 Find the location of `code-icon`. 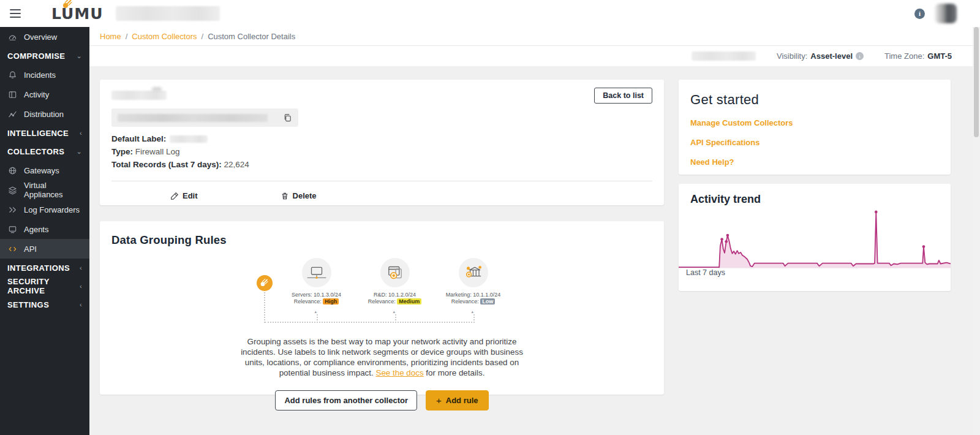

code-icon is located at coordinates (12, 249).